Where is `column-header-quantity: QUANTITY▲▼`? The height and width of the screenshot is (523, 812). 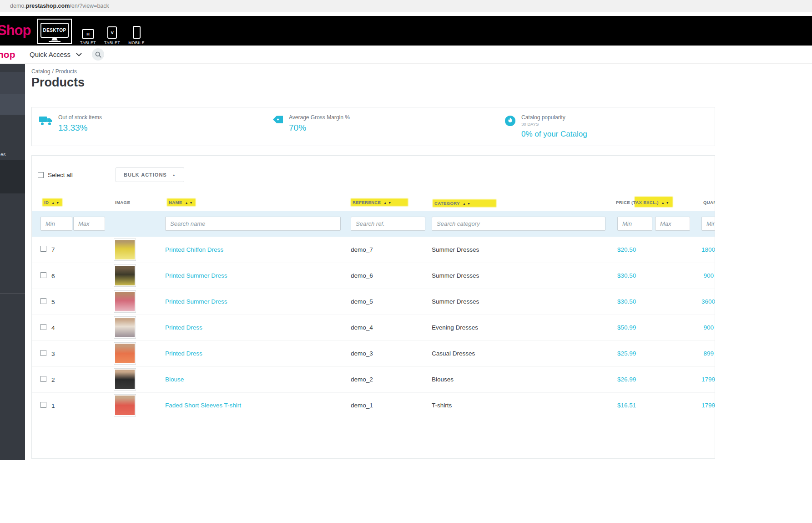 column-header-quantity: QUANTITY▲▼ is located at coordinates (709, 202).